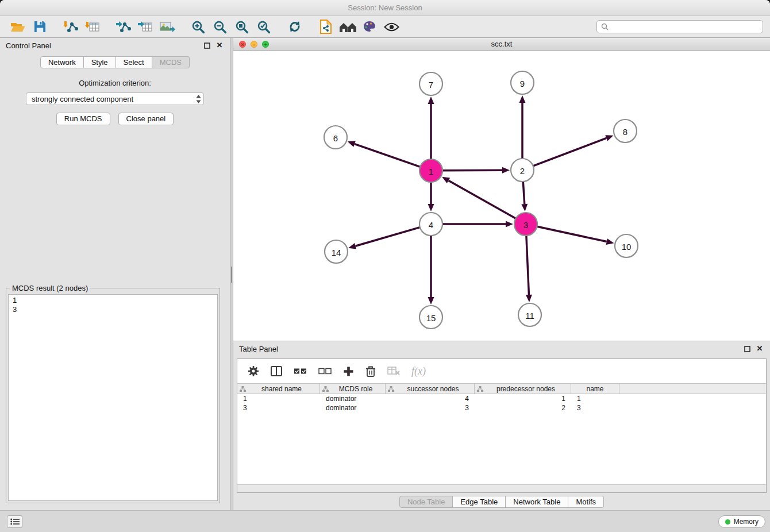 This screenshot has height=532, width=770. What do you see at coordinates (100, 62) in the screenshot?
I see `tab-style: Style` at bounding box center [100, 62].